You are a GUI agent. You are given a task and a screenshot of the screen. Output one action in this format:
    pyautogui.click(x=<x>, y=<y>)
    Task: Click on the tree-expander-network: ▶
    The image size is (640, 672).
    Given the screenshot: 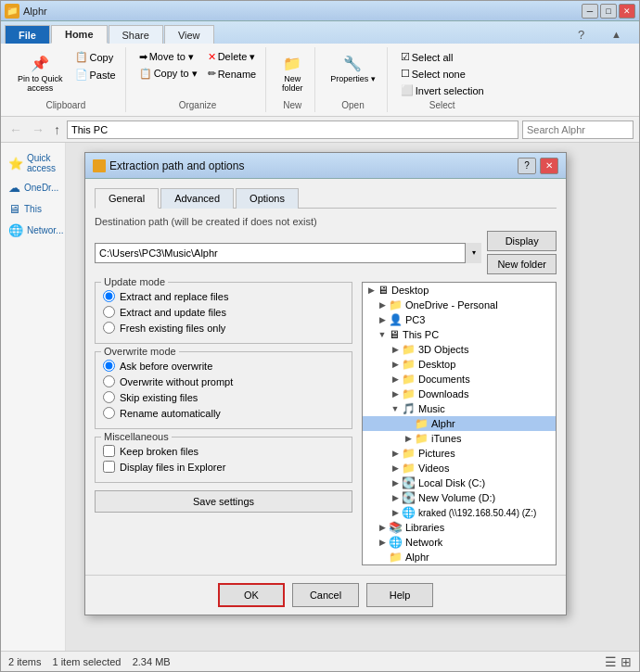 What is the action you would take?
    pyautogui.click(x=382, y=542)
    